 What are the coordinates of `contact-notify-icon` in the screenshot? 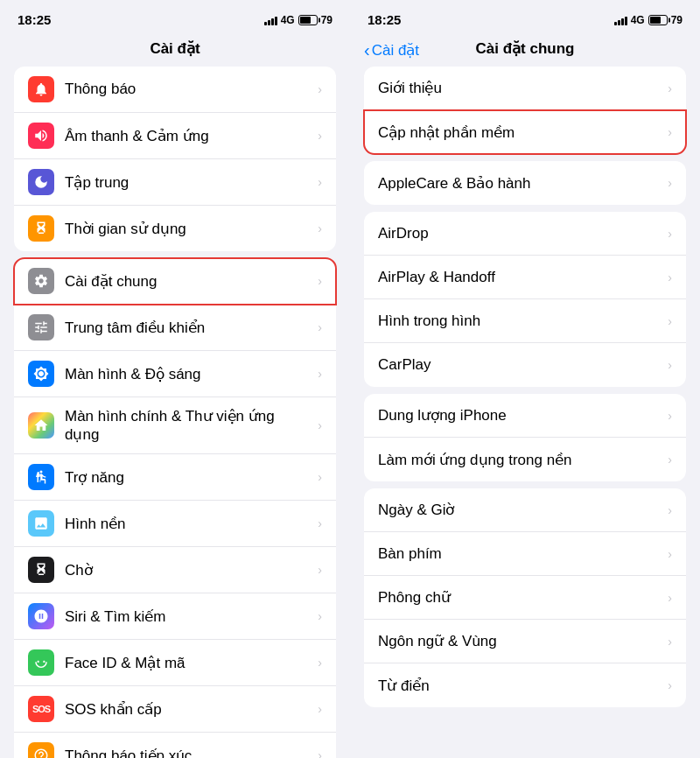 It's located at (41, 750).